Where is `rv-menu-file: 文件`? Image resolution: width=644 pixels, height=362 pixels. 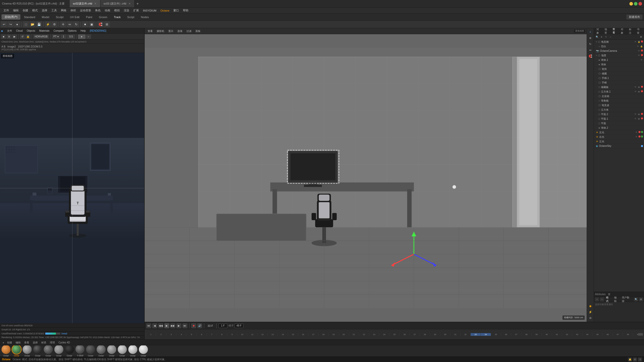 rv-menu-file: 文件 is located at coordinates (10, 31).